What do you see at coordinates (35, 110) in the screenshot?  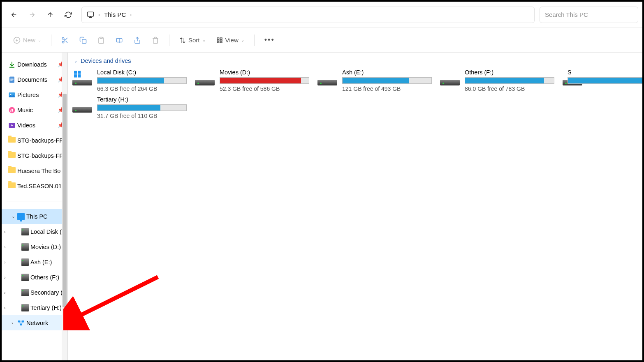 I see `sidebar-item-music: Music📌` at bounding box center [35, 110].